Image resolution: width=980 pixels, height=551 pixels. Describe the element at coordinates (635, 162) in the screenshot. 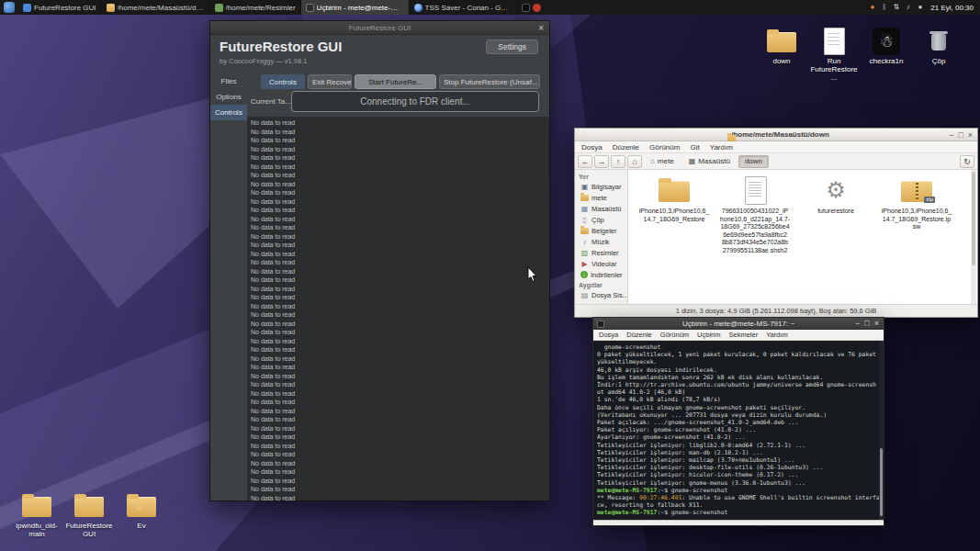

I see `home-button: ⌂` at that location.